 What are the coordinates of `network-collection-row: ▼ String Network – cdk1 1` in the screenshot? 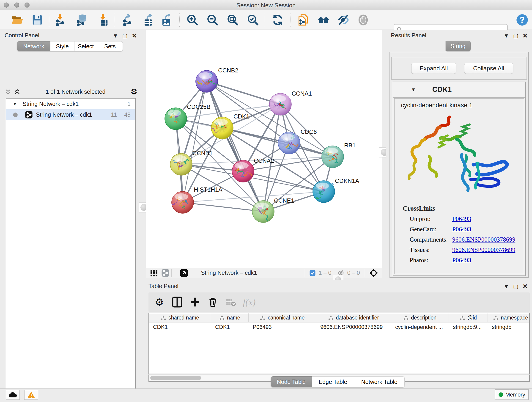 It's located at (71, 104).